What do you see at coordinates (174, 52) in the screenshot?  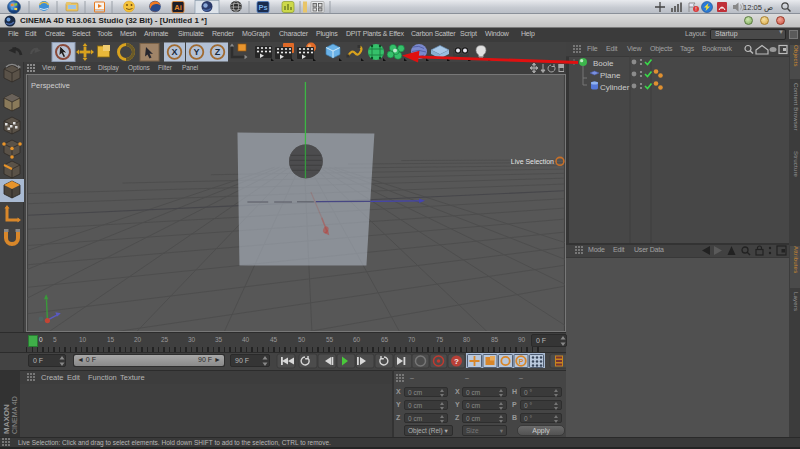 I see `svg-text: X` at bounding box center [174, 52].